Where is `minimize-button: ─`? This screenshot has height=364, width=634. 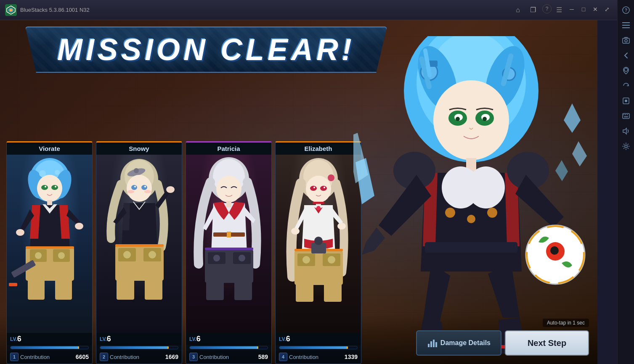
minimize-button: ─ is located at coordinates (572, 9).